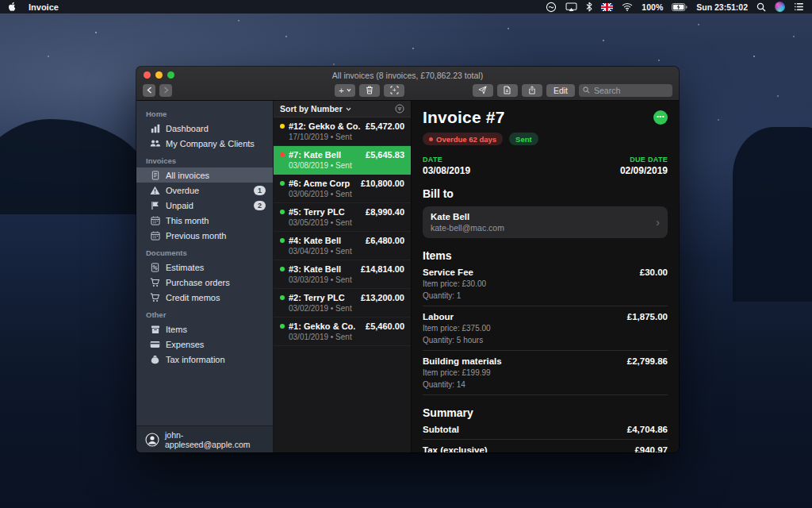 The height and width of the screenshot is (508, 812). I want to click on apple-menu-icon, so click(13, 6).